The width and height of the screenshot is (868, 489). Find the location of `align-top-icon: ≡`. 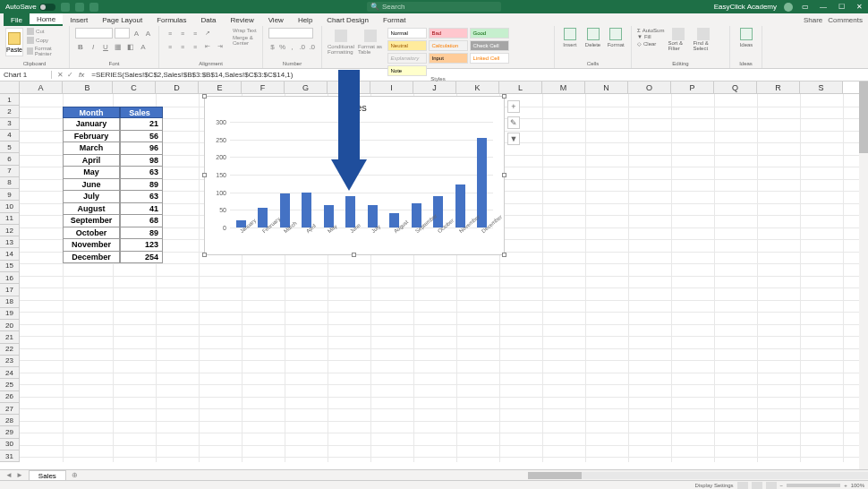

align-top-icon: ≡ is located at coordinates (170, 33).